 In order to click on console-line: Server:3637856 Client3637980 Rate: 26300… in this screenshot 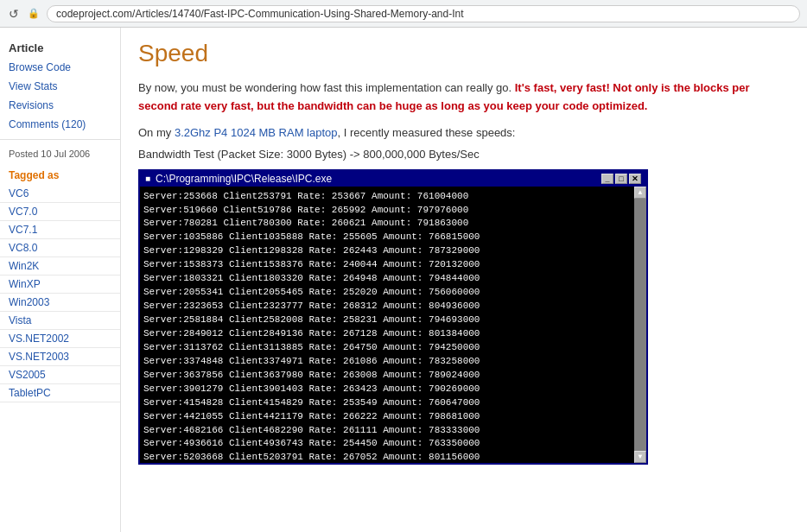, I will do `click(386, 376)`.